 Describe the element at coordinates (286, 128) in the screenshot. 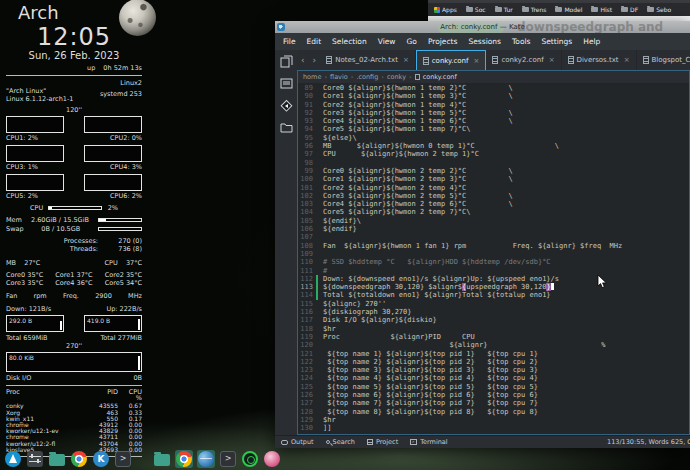

I see `filesystem-icon` at that location.